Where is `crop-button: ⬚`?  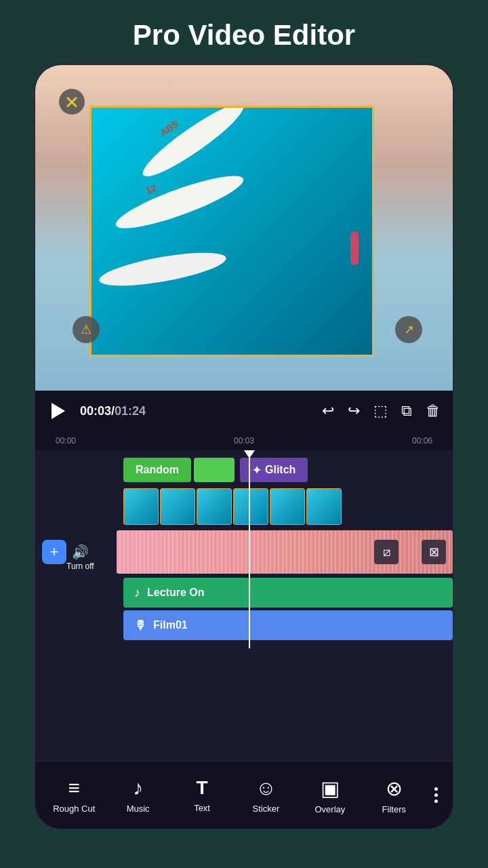
crop-button: ⬚ is located at coordinates (381, 411).